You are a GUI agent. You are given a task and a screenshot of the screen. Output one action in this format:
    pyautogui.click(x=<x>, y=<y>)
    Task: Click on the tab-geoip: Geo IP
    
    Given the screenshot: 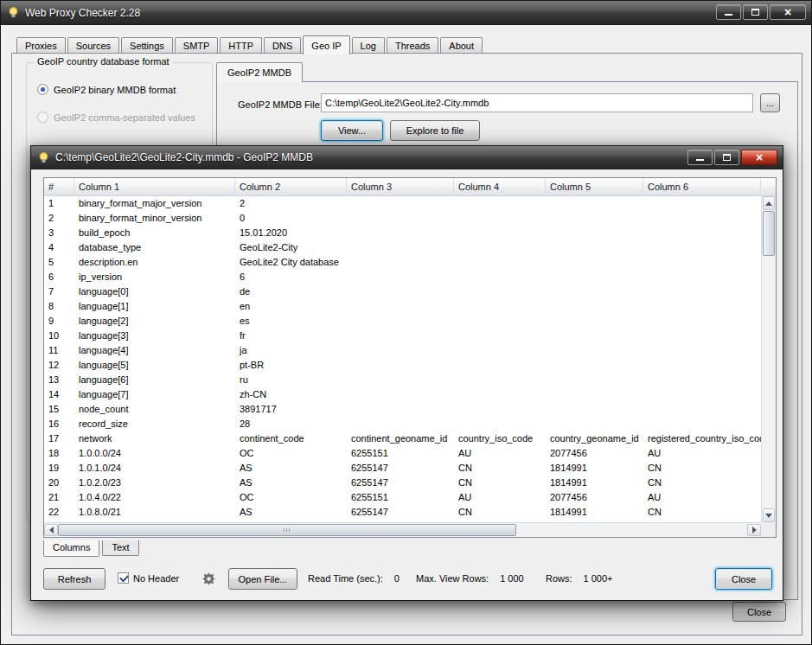 What is the action you would take?
    pyautogui.click(x=326, y=45)
    